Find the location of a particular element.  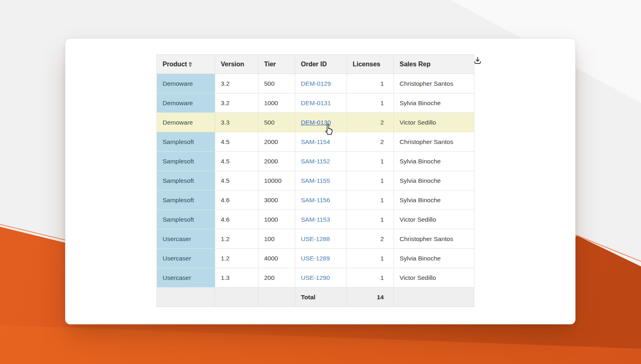

order-id-link: DEM-0131 is located at coordinates (316, 103).